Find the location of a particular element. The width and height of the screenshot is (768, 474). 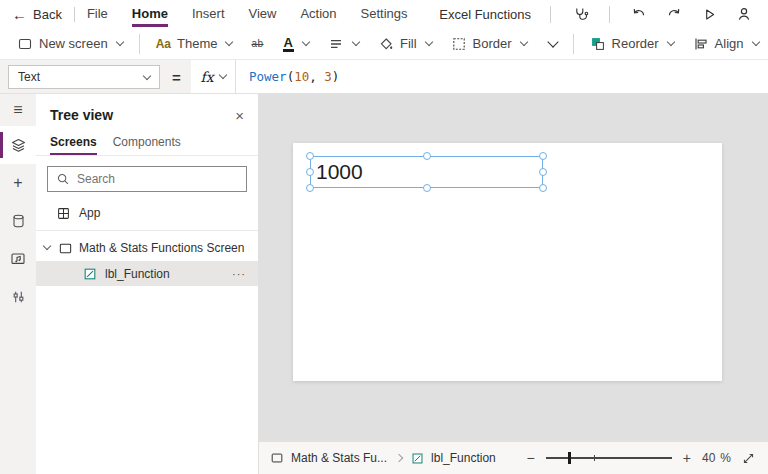

fill-label: Fill is located at coordinates (408, 44).